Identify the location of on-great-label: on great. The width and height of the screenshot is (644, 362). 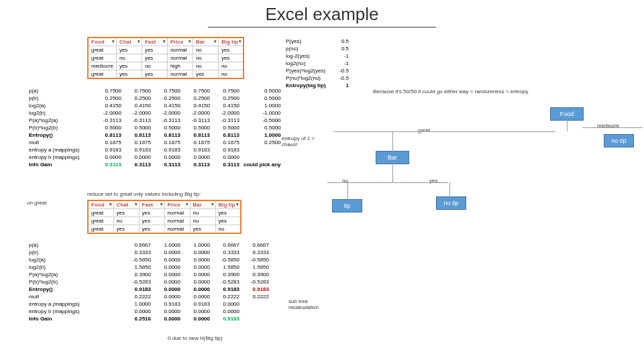
(36, 202).